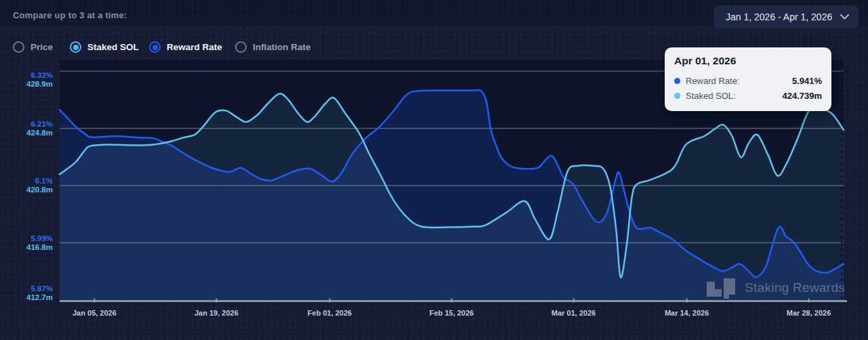  What do you see at coordinates (27, 80) in the screenshot?
I see `y-axis-label-pair: 6.32%428.9m` at bounding box center [27, 80].